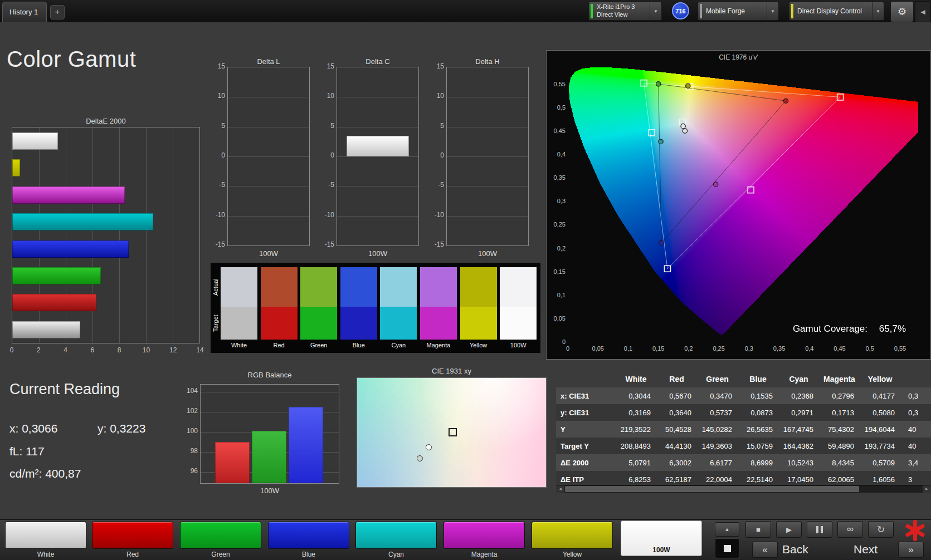 The height and width of the screenshot is (560, 931). Describe the element at coordinates (396, 540) in the screenshot. I see `pattern-button-cyan: Cyan` at that location.